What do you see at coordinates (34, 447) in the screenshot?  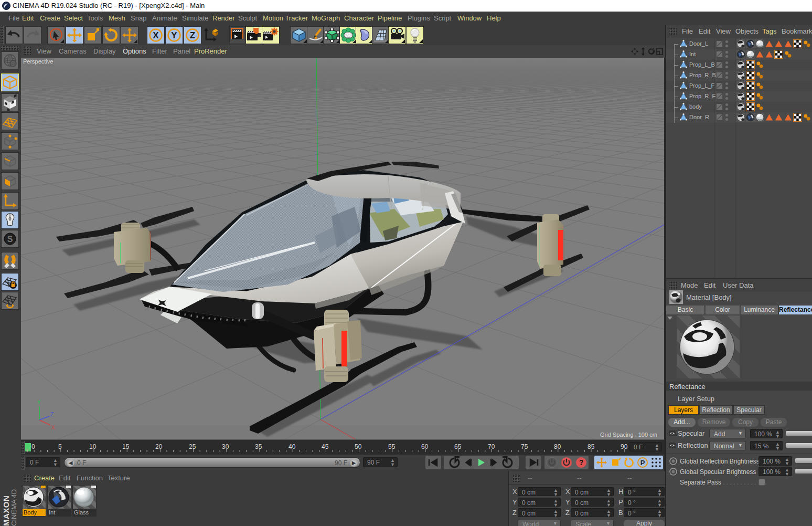 I see `svg-text: 0` at bounding box center [34, 447].